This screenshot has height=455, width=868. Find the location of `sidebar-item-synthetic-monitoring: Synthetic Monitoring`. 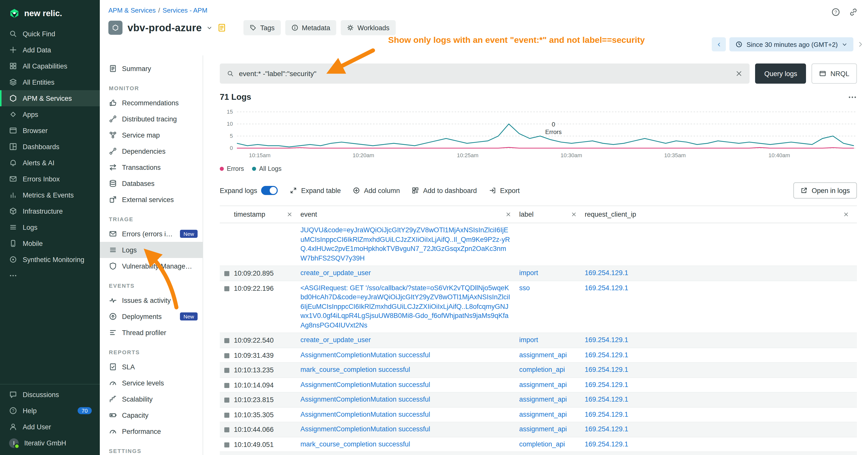

sidebar-item-synthetic-monitoring: Synthetic Monitoring is located at coordinates (50, 259).